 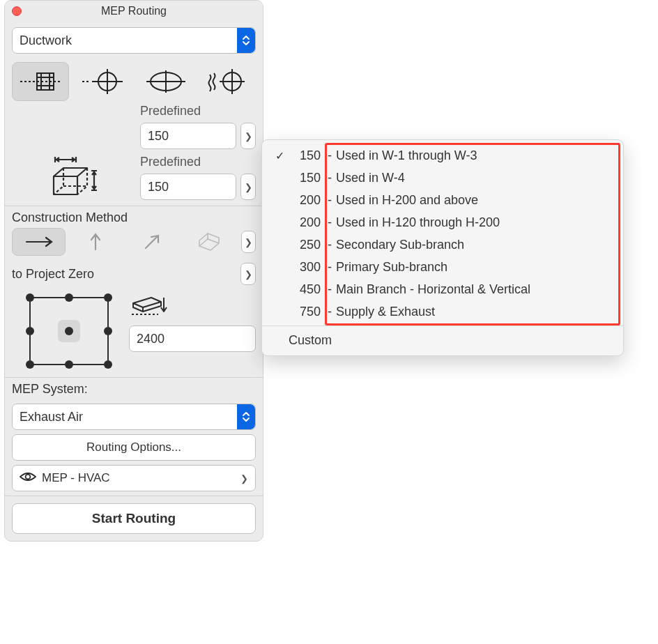 I want to click on eye-icon, so click(x=28, y=478).